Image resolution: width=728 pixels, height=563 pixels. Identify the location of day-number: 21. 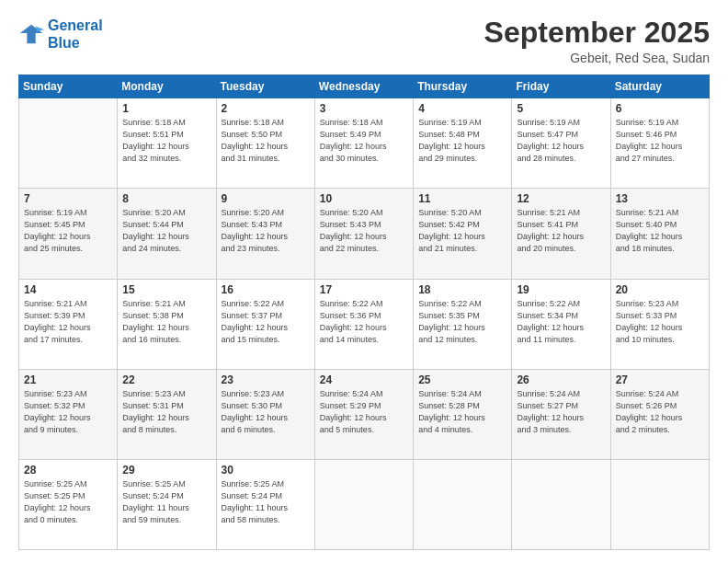
(68, 380).